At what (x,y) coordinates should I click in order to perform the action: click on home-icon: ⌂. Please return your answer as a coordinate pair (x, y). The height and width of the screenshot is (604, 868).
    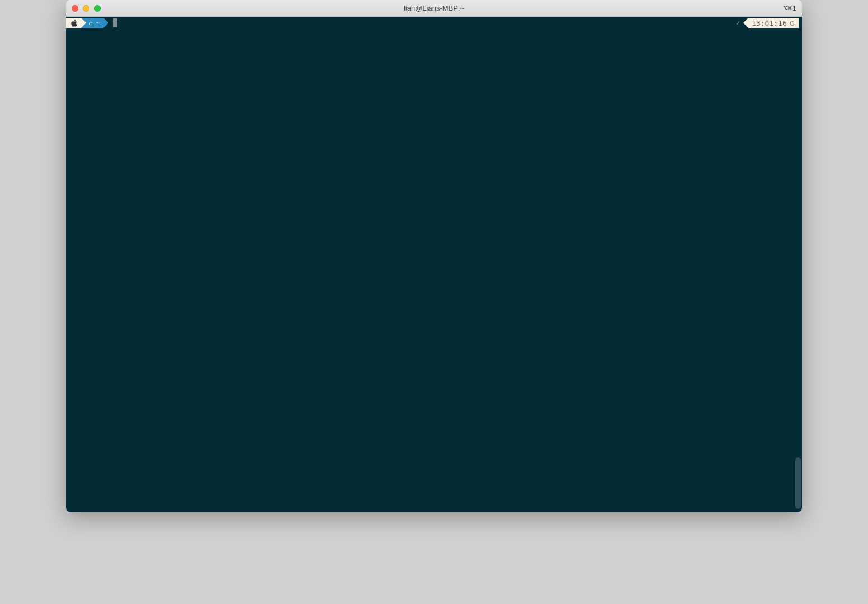
    Looking at the image, I should click on (91, 23).